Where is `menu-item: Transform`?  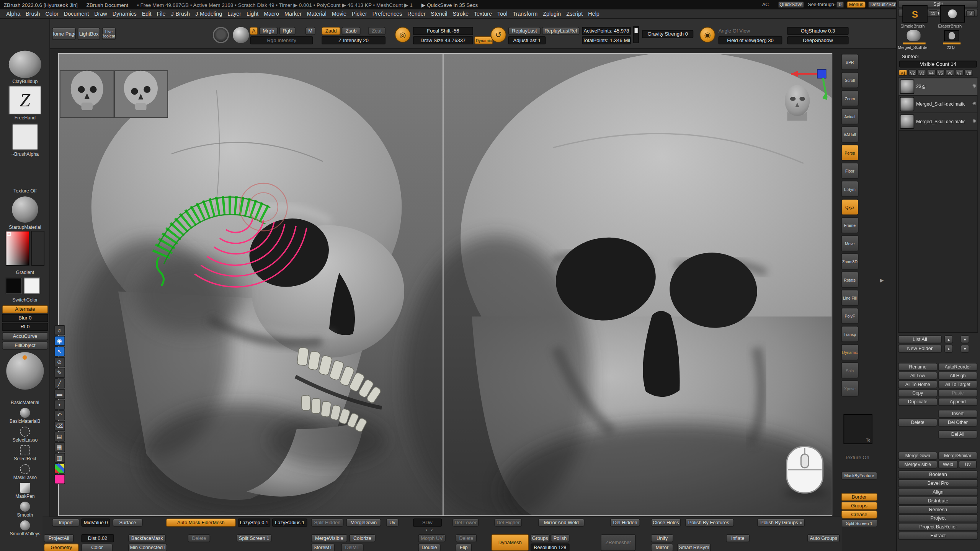
menu-item: Transform is located at coordinates (525, 14).